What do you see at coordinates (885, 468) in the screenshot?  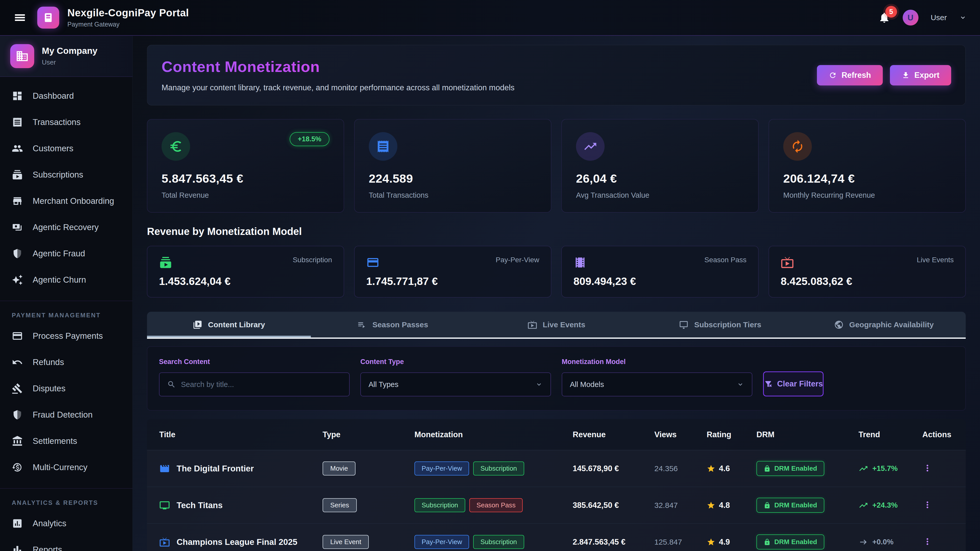 I see `trend-value: +15.7%` at bounding box center [885, 468].